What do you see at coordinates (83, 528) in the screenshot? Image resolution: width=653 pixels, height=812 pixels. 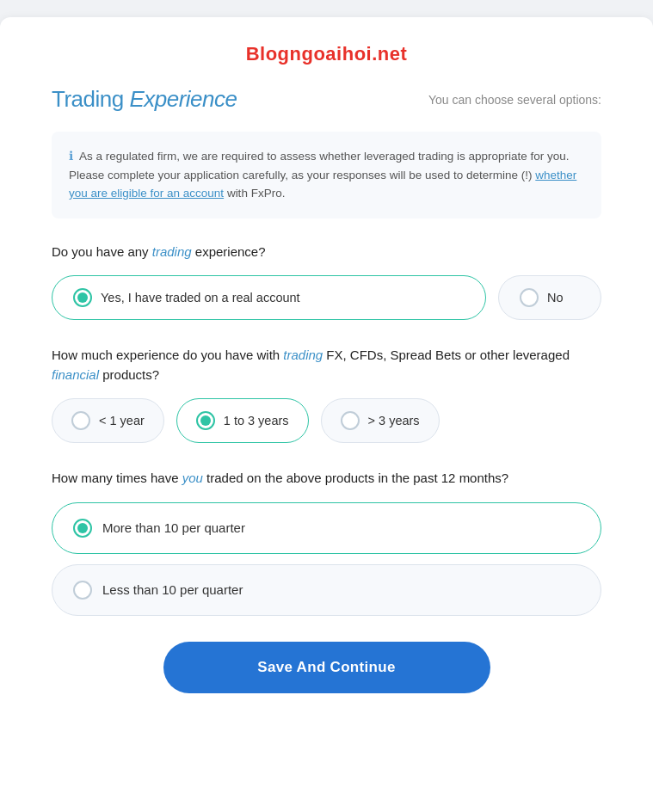 I see `radio-more10` at bounding box center [83, 528].